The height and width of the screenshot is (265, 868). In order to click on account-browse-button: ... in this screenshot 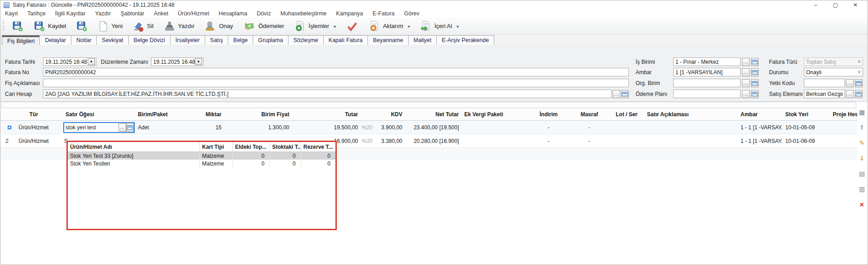, I will do `click(617, 94)`.